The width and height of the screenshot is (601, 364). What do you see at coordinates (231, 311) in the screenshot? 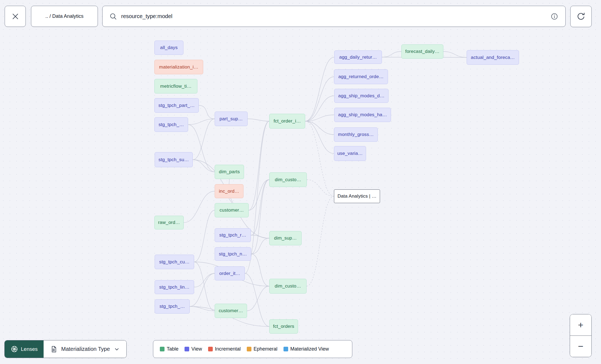
I see `graph-node-customer_b: customer…` at bounding box center [231, 311].